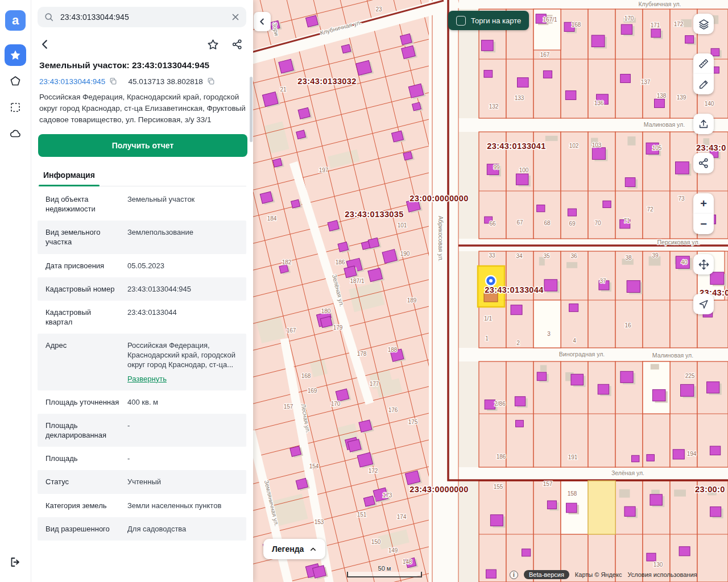  I want to click on parcel-number: 130, so click(659, 565).